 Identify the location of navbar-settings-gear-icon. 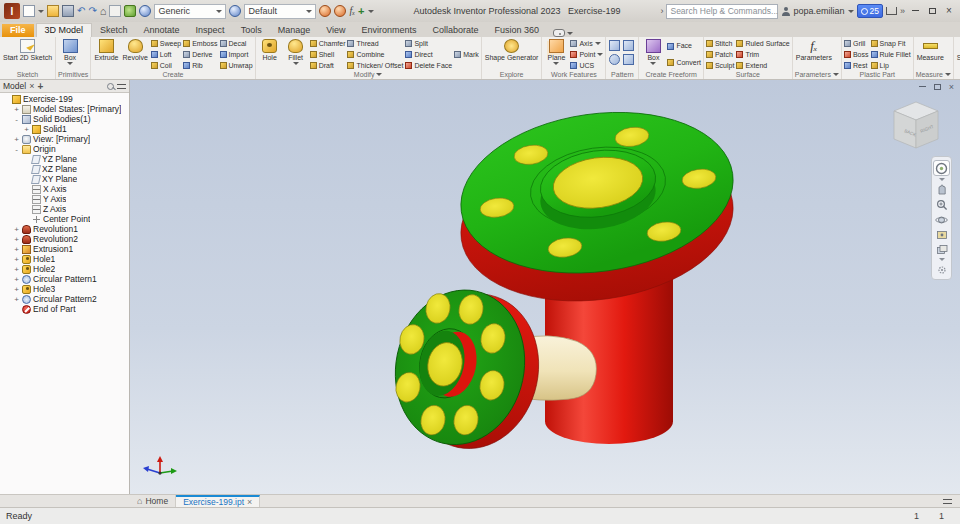
(942, 270).